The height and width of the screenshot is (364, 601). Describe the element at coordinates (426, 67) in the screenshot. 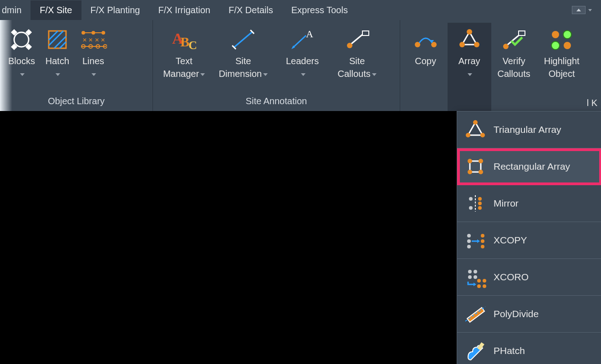

I see `copy-button: Copy` at that location.